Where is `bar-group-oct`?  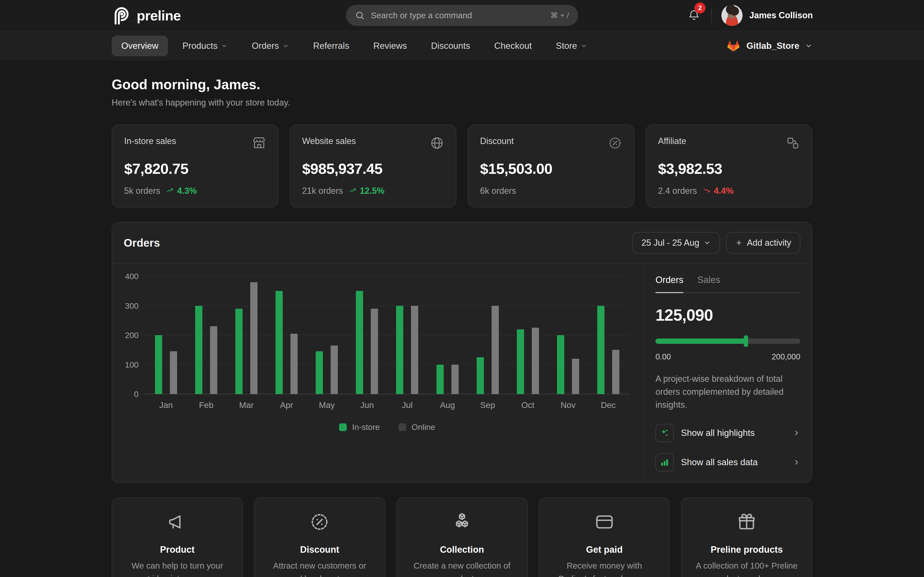
bar-group-oct is located at coordinates (528, 335).